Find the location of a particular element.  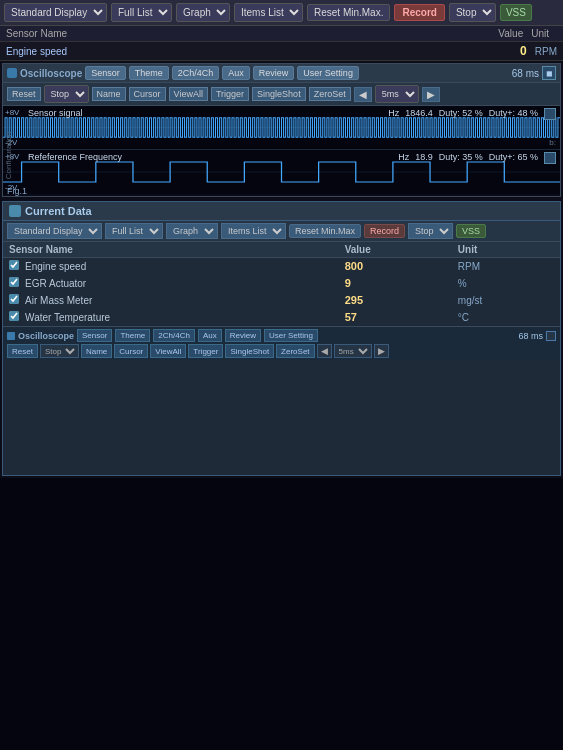

table-header-row: Sensor Name Value Unit is located at coordinates (282, 250).